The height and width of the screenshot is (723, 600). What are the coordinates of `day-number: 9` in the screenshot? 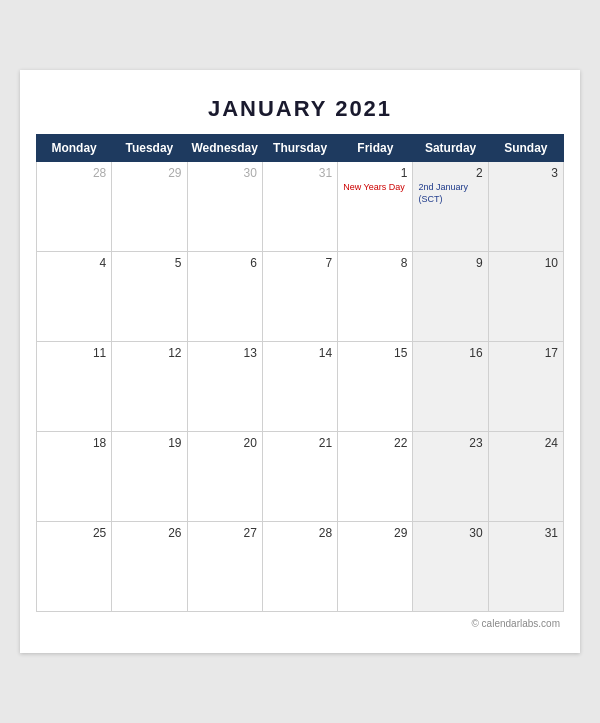 It's located at (450, 263).